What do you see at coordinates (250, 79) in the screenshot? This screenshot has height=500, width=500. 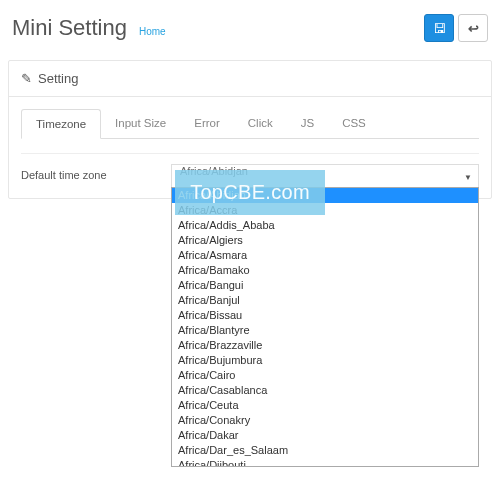 I see `panel-heading: Setting` at bounding box center [250, 79].